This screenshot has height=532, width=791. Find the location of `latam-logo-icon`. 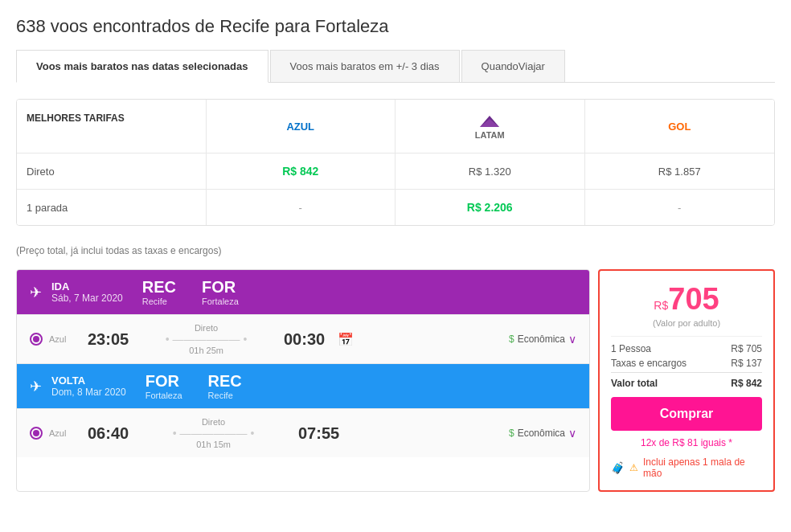

latam-logo-icon is located at coordinates (490, 121).